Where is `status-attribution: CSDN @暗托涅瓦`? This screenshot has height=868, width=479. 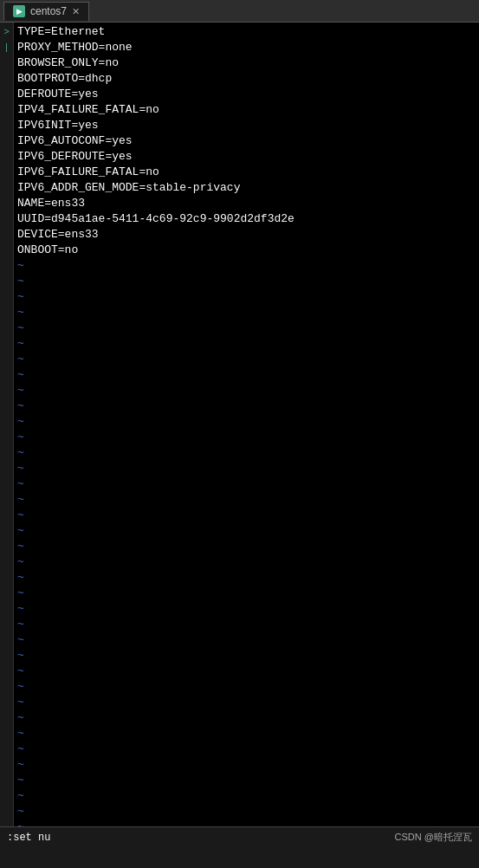
status-attribution: CSDN @暗托涅瓦 is located at coordinates (433, 837).